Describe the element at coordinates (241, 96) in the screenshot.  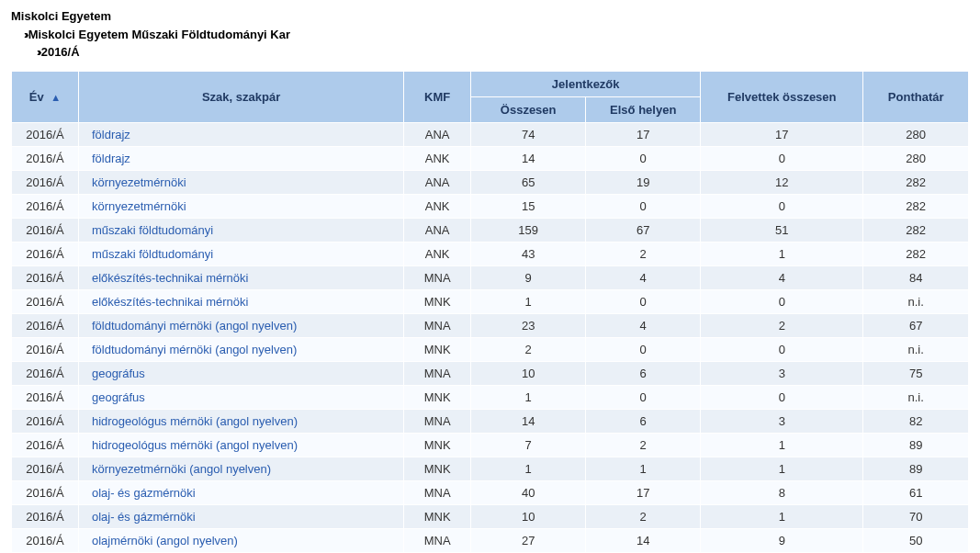
I see `col-header-szak: Szak, szakpár` at that location.